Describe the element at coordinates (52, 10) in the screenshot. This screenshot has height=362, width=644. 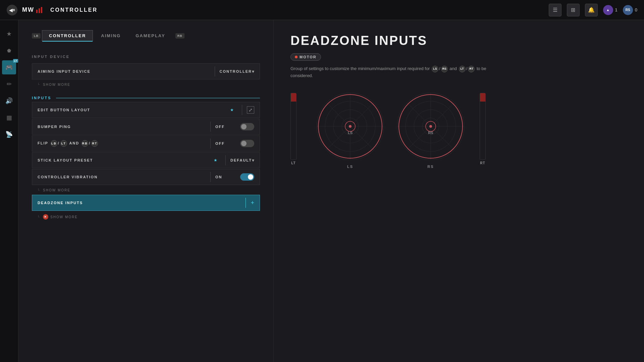
I see `topbar-left: ◀ B MW CONTROLLER` at that location.